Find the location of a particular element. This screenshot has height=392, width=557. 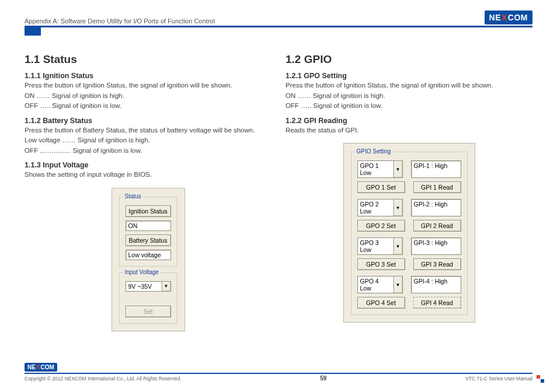

gpo2-select: GPO 2 Low▼ is located at coordinates (380, 208).